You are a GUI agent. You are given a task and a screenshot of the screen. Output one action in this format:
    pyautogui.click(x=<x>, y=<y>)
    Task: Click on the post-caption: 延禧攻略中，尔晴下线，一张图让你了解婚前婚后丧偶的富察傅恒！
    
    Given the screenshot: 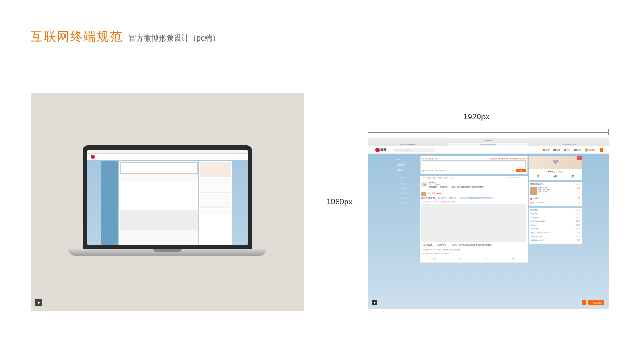 What is the action you would take?
    pyautogui.click(x=474, y=245)
    